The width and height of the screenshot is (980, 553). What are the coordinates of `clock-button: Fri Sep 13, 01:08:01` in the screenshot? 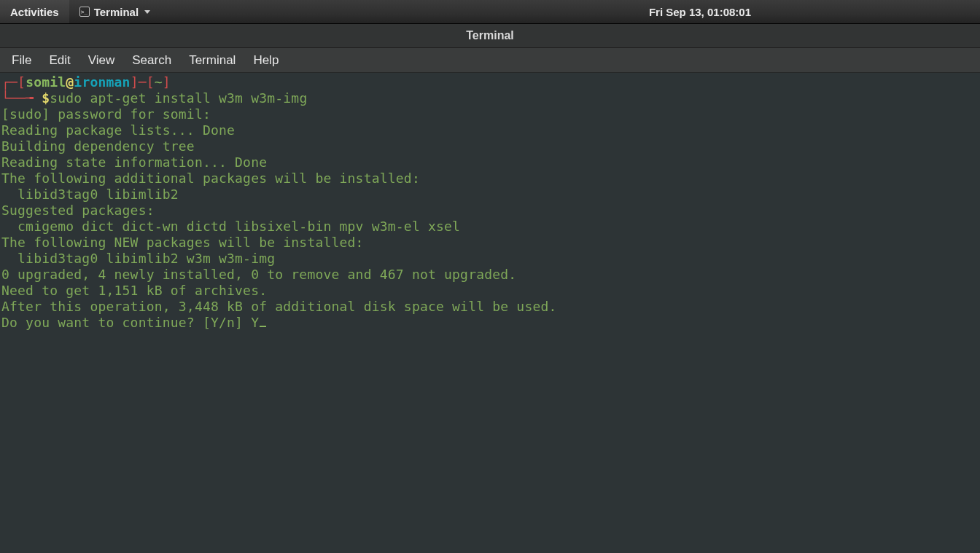 It's located at (700, 12).